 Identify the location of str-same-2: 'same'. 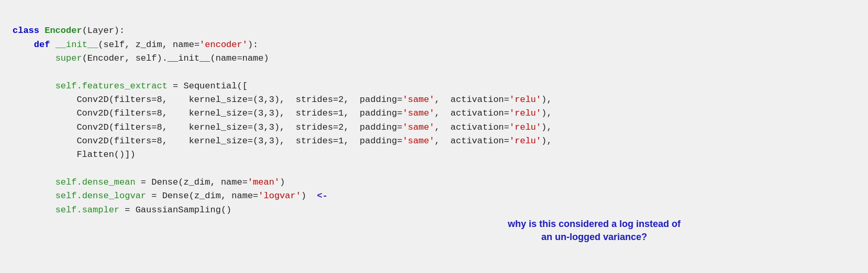
(419, 113).